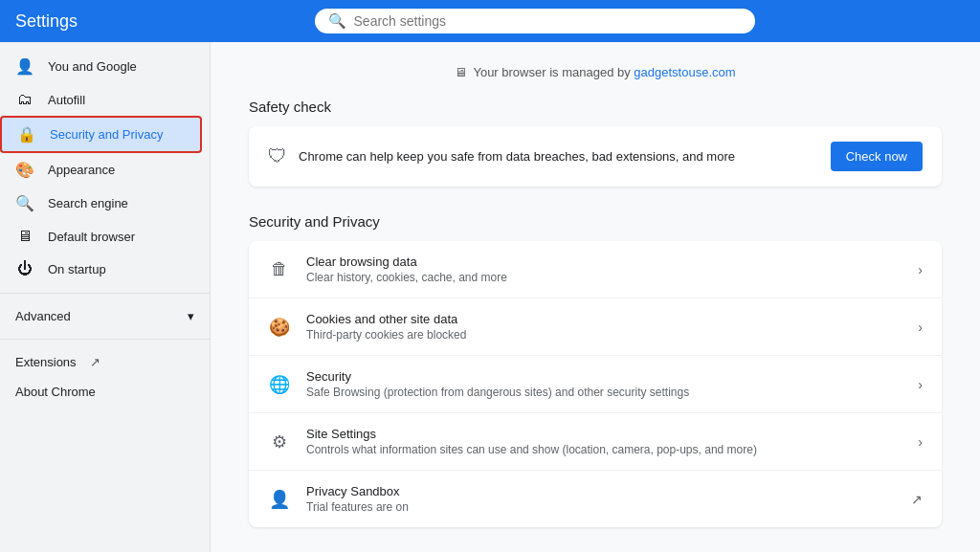 Image resolution: width=980 pixels, height=552 pixels. Describe the element at coordinates (25, 67) in the screenshot. I see `person-icon: 👤` at that location.